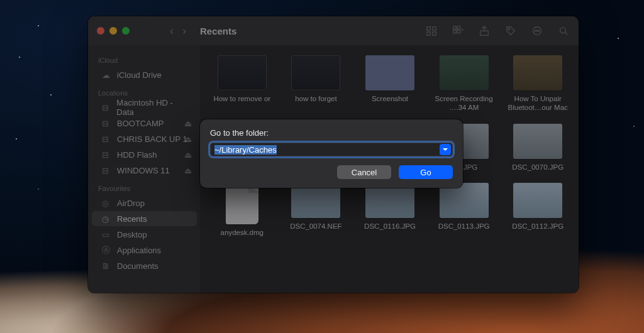 Image resolution: width=644 pixels, height=333 pixels. What do you see at coordinates (113, 31) in the screenshot?
I see `minimize-window-button` at bounding box center [113, 31].